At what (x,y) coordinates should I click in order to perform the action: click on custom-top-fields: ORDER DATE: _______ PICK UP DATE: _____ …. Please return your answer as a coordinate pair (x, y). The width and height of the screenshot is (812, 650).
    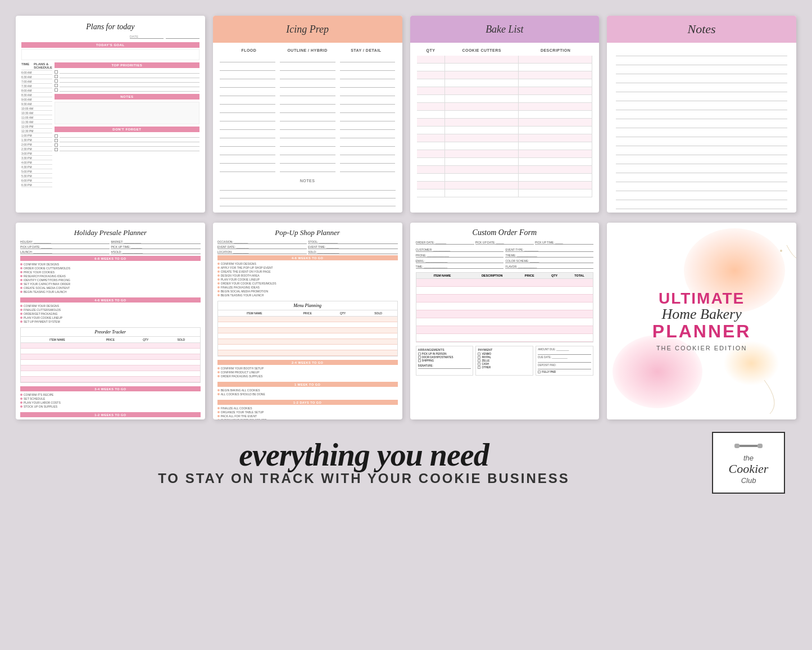
    Looking at the image, I should click on (505, 243).